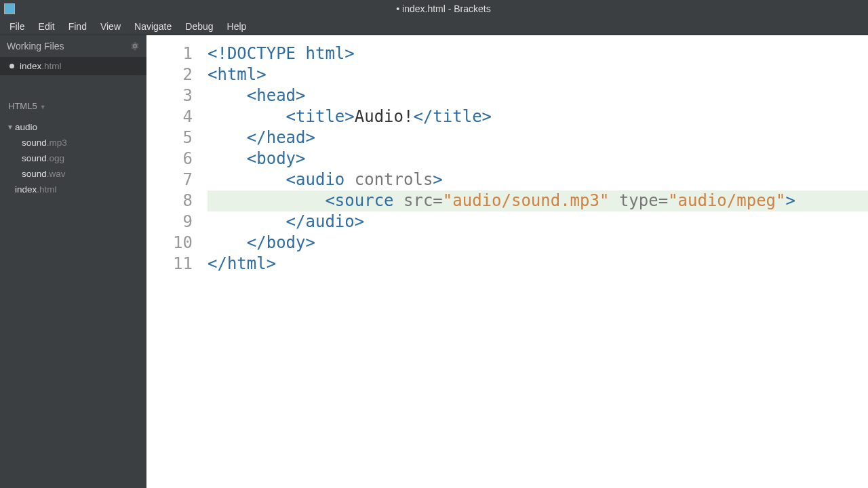 The height and width of the screenshot is (488, 868). I want to click on menubar: File Edit Find View Navigate Debug Help, so click(434, 26).